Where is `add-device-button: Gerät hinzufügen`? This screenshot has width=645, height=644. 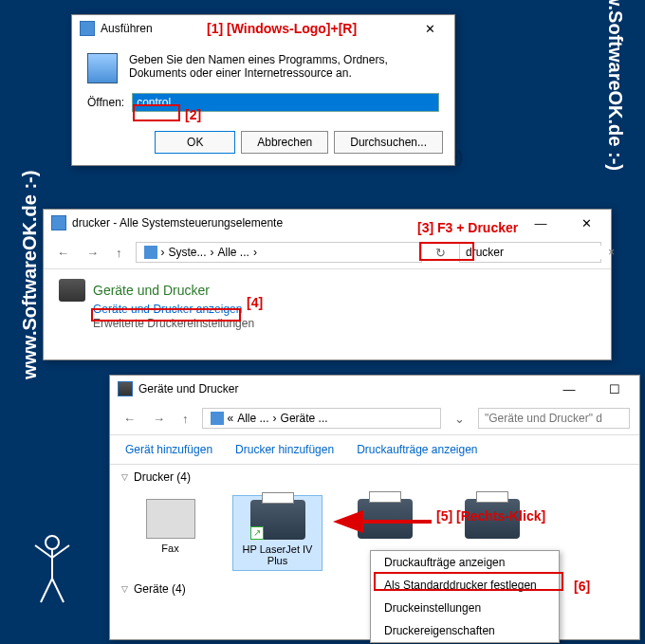 add-device-button: Gerät hinzufügen is located at coordinates (169, 450).